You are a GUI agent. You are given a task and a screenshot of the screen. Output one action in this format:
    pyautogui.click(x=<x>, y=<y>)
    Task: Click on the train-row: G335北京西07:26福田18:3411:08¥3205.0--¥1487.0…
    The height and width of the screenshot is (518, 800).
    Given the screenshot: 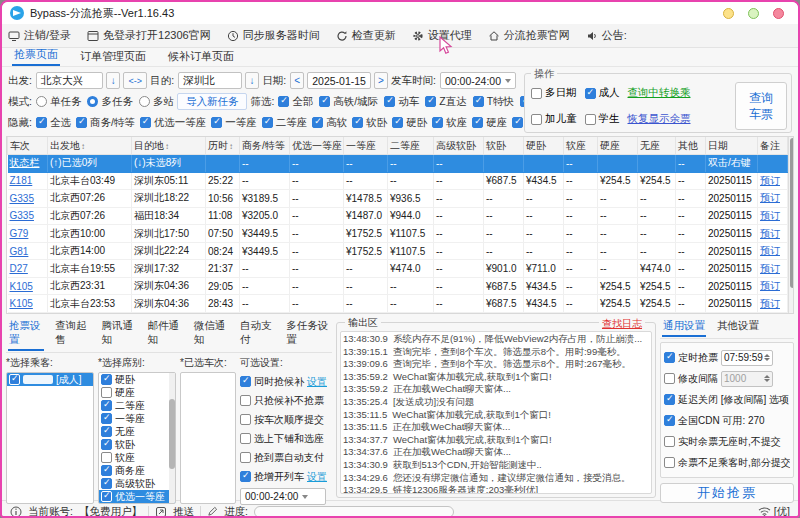 What is the action you would take?
    pyautogui.click(x=398, y=216)
    